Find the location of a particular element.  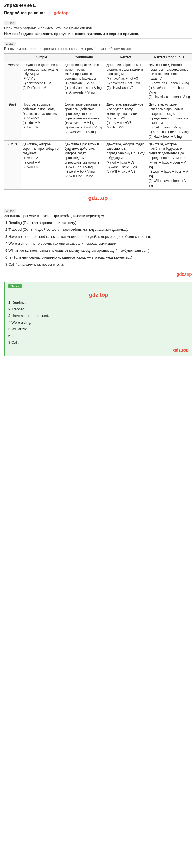

col-header-perfect-continuous: Perfect Continuous is located at coordinates (169, 57).